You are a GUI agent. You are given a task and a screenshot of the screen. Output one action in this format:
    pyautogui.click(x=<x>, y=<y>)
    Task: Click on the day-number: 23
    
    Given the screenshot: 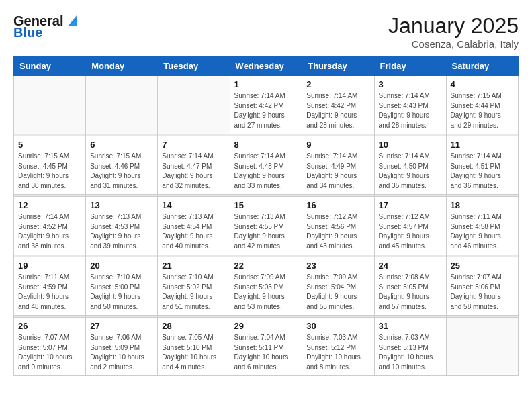 What is the action you would take?
    pyautogui.click(x=338, y=266)
    